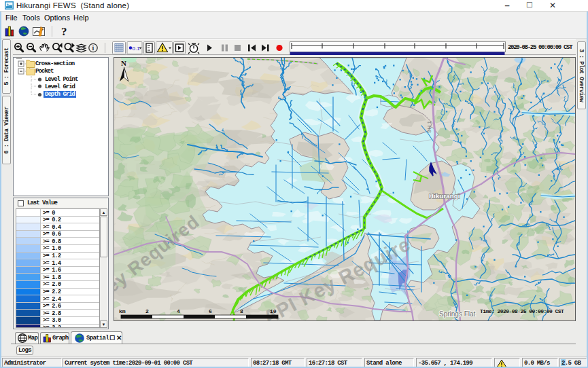 Image resolution: width=588 pixels, height=368 pixels. Describe the element at coordinates (122, 311) in the screenshot. I see `svg-text: km` at that location.